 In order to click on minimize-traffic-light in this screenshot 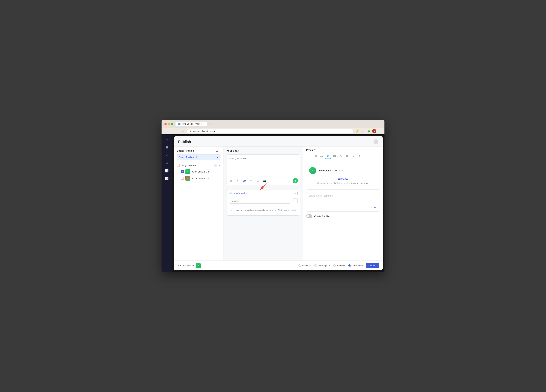, I will do `click(169, 124)`.